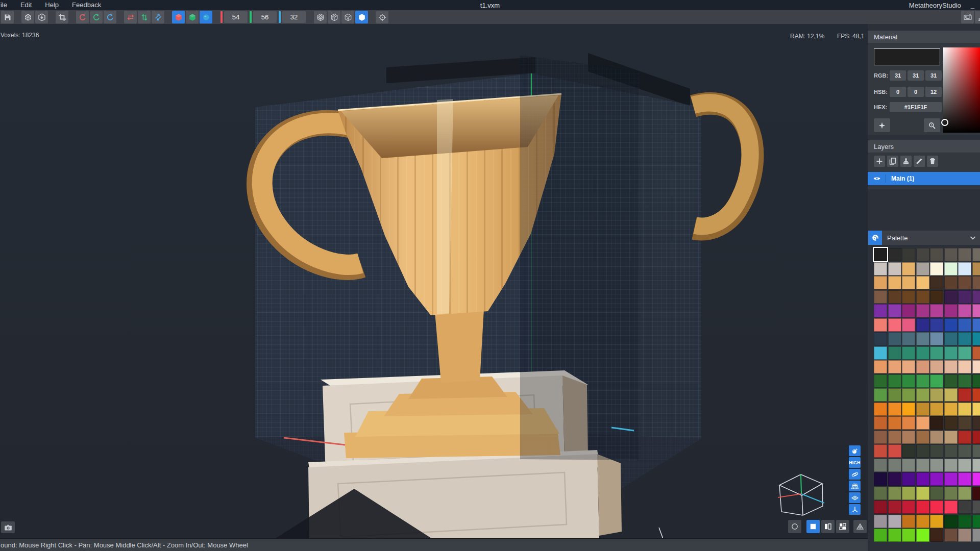 This screenshot has height=551, width=980. What do you see at coordinates (192, 17) in the screenshot?
I see `green-voxel-mode-button` at bounding box center [192, 17].